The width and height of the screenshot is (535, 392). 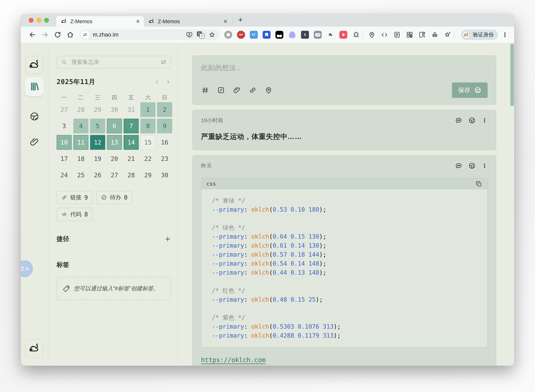 I want to click on zoom-window-button, so click(x=47, y=20).